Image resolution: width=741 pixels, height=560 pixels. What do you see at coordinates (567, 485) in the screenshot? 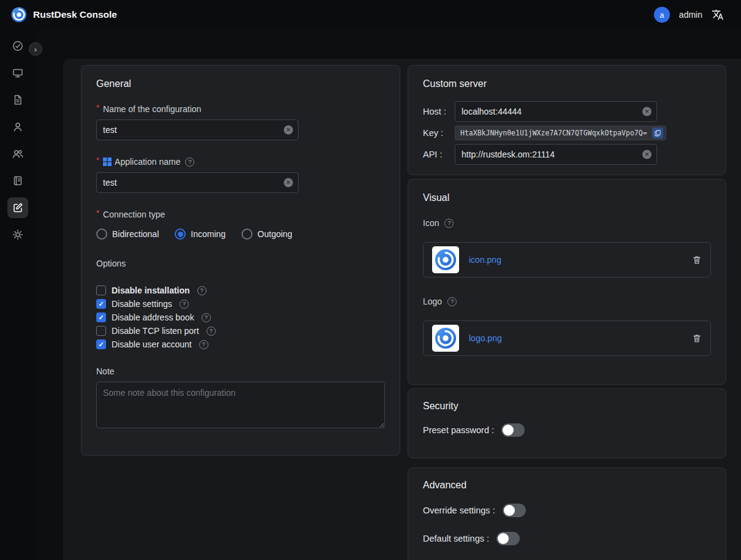
I see `advanced-title: Advanced` at bounding box center [567, 485].